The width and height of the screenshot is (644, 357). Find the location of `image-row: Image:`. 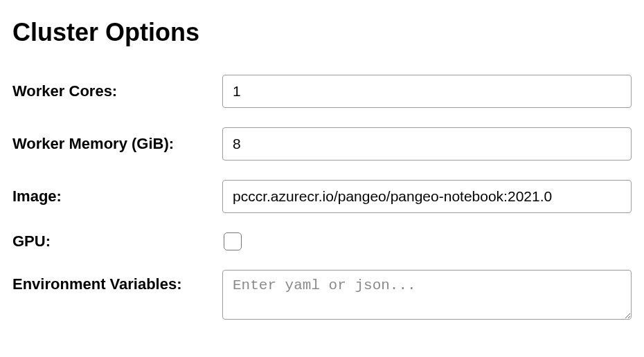

image-row: Image: is located at coordinates (322, 196).